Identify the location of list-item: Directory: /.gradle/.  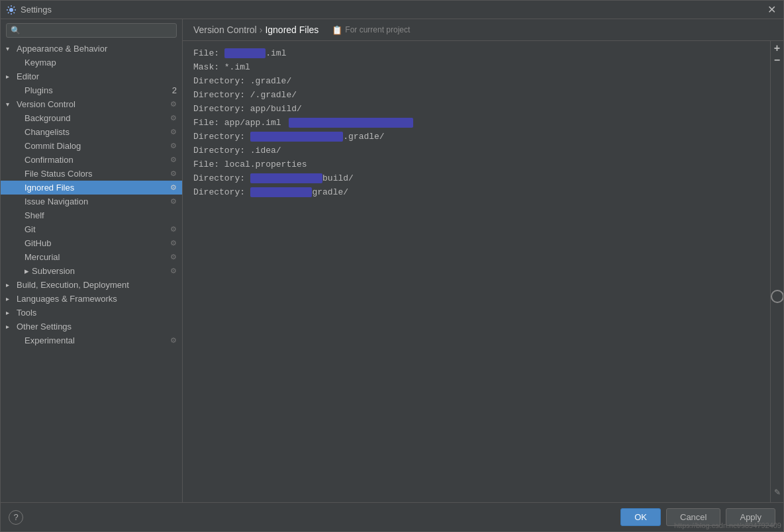
(477, 95).